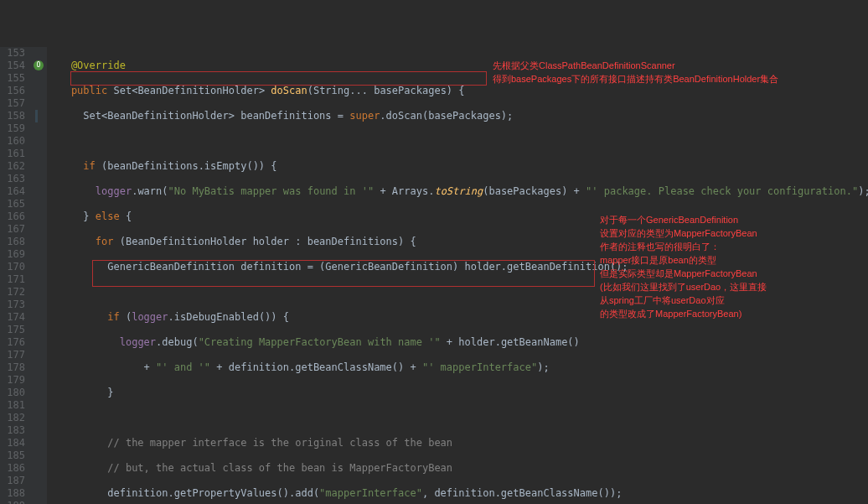 Image resolution: width=868 pixels, height=504 pixels. What do you see at coordinates (14, 392) in the screenshot?
I see `line-number: 180` at bounding box center [14, 392].